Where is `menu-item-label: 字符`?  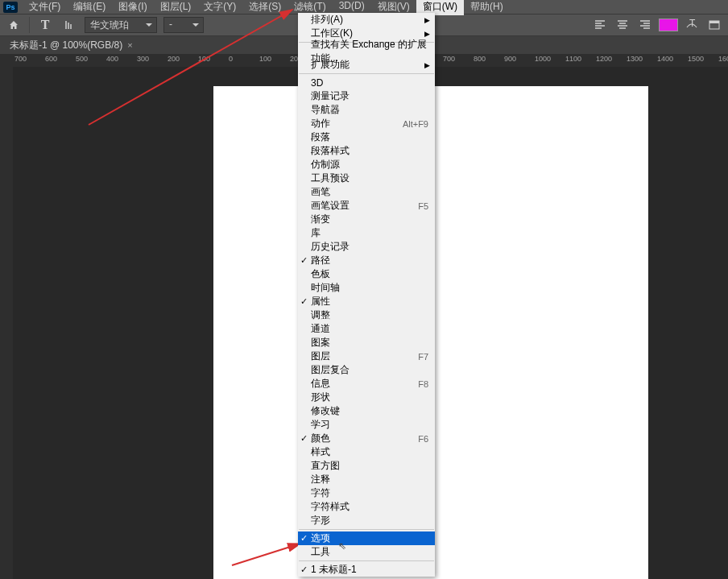 menu-item-label: 字符 is located at coordinates (321, 493).